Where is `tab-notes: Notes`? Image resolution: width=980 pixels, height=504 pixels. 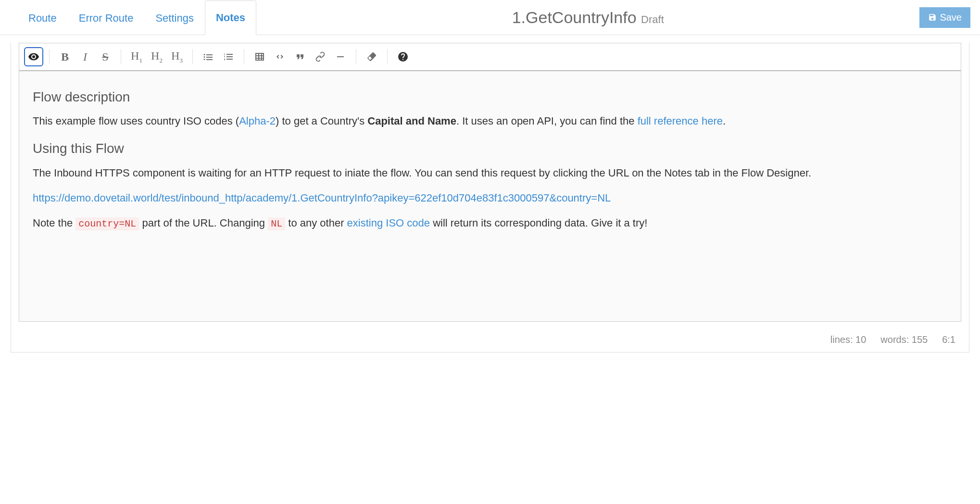 tab-notes: Notes is located at coordinates (231, 18).